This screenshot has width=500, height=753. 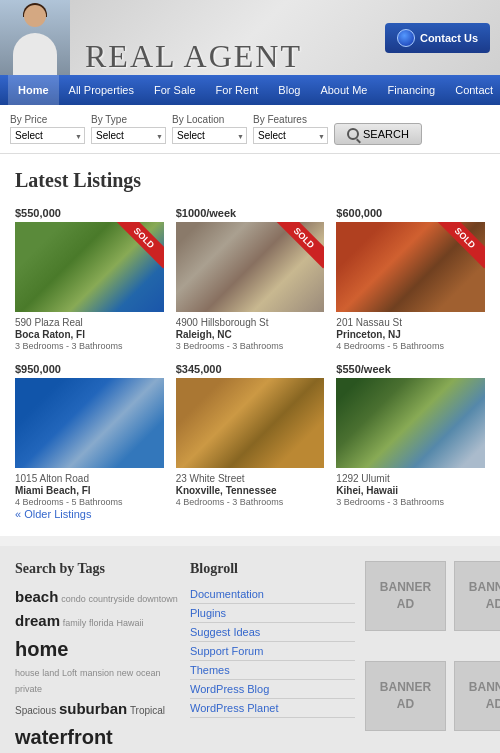 What do you see at coordinates (477, 696) in the screenshot?
I see `banner-ad-4: BANNERAD` at bounding box center [477, 696].